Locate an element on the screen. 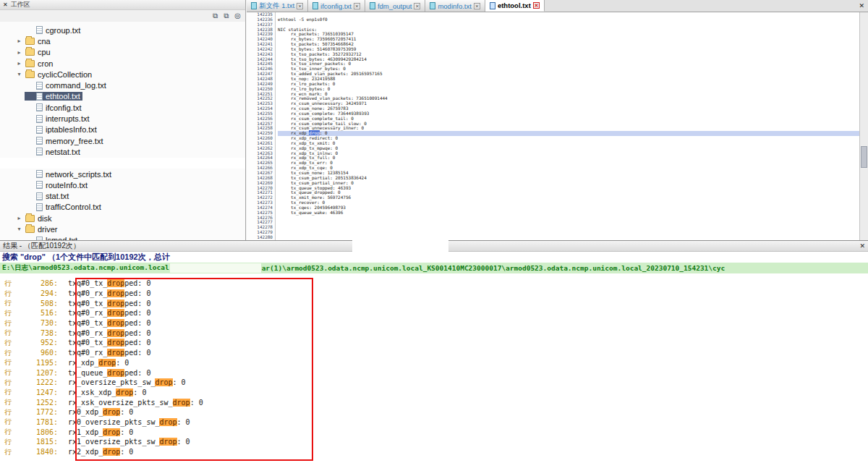 This screenshot has height=463, width=868. tab-label: ethtool.txt is located at coordinates (514, 6).